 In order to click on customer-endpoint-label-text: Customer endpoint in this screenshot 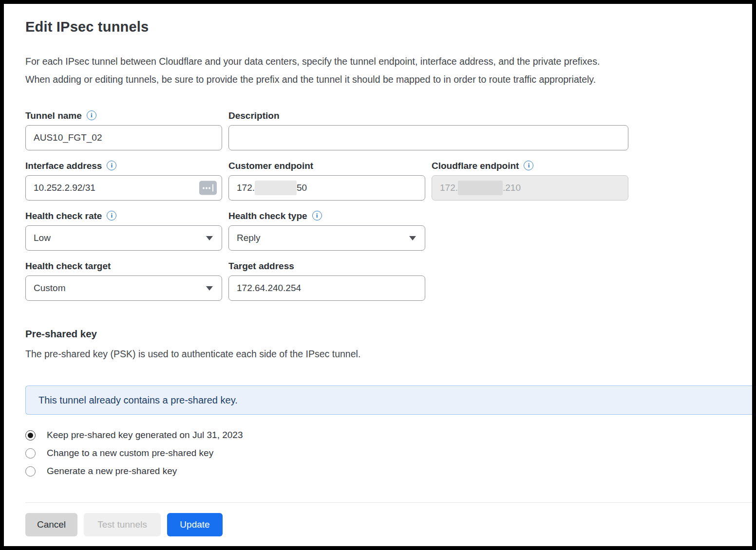, I will do `click(271, 166)`.